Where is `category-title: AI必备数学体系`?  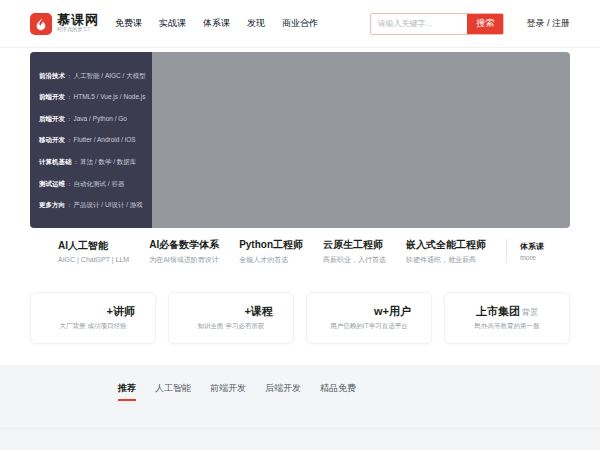 category-title: AI必备数学体系 is located at coordinates (184, 245).